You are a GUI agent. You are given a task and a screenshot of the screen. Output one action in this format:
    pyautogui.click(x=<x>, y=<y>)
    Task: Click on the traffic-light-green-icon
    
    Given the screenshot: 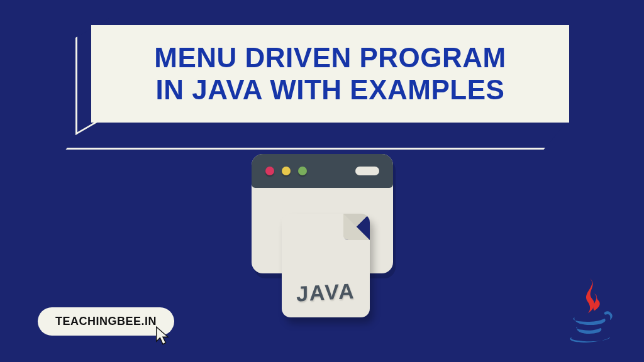 What is the action you would take?
    pyautogui.click(x=303, y=171)
    